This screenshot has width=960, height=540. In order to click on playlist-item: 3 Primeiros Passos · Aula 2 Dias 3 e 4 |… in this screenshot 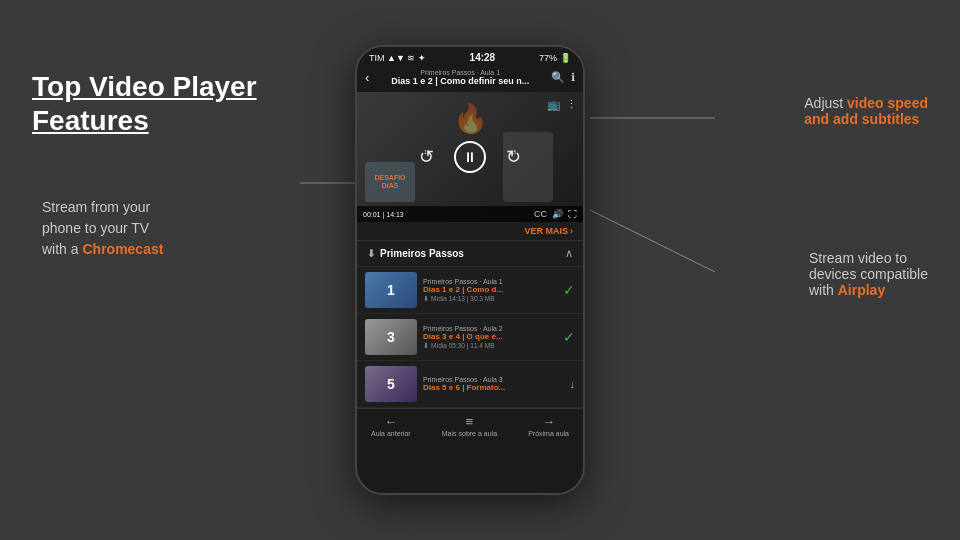, I will do `click(470, 338)`.